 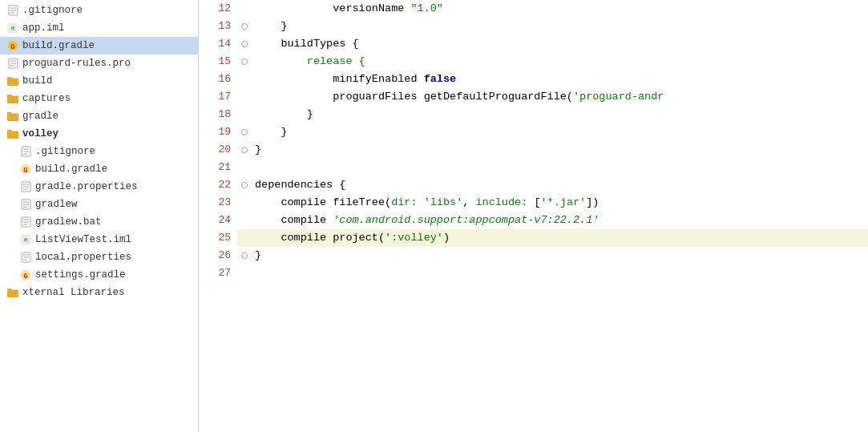 I want to click on sidebar-item-settings-gradle: Gsettings.gradle, so click(x=99, y=275).